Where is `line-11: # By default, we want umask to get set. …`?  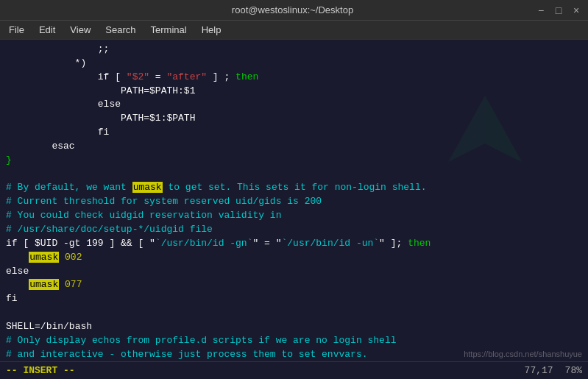 line-11: # By default, we want umask to get set. … is located at coordinates (294, 188).